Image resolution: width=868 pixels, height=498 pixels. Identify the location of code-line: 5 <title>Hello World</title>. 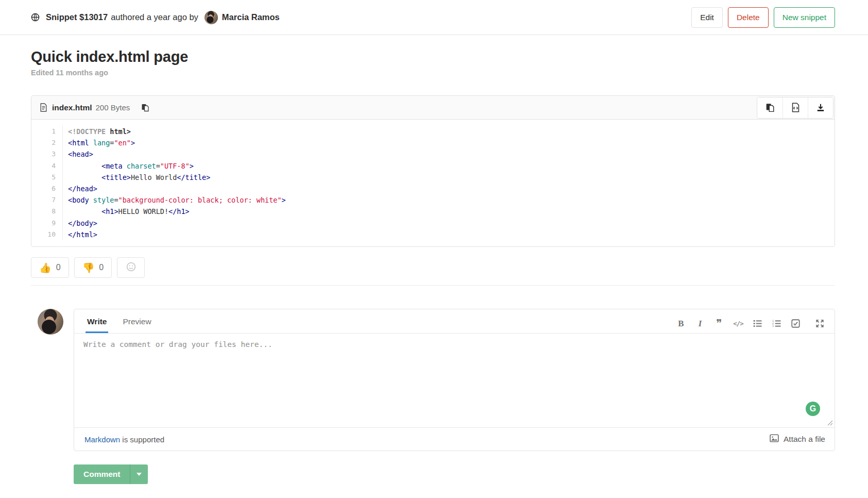
(433, 177).